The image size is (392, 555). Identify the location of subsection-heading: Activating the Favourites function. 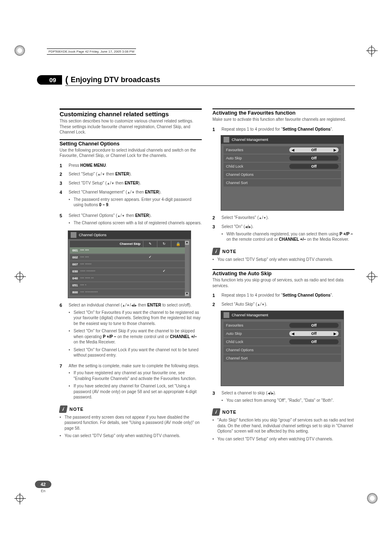
(284, 113).